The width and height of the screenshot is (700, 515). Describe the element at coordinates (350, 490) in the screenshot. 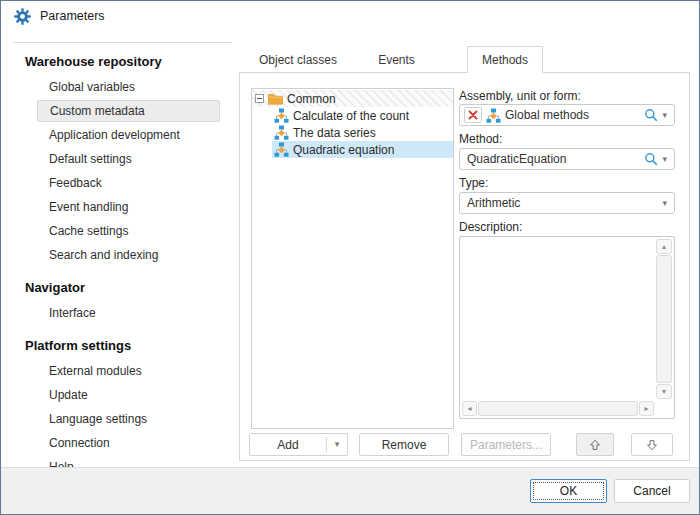

I see `dialog-footer: OK Cancel` at that location.